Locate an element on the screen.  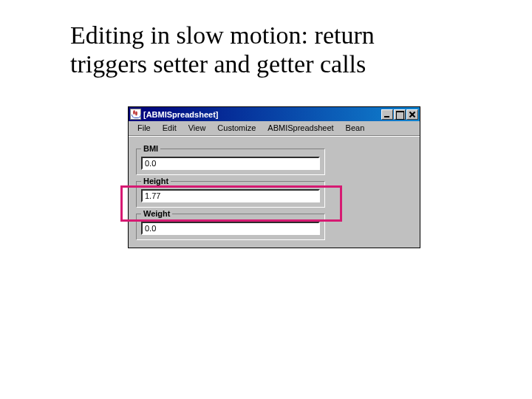
slide-title: Editing in slow motion: return triggers … is located at coordinates (270, 50).